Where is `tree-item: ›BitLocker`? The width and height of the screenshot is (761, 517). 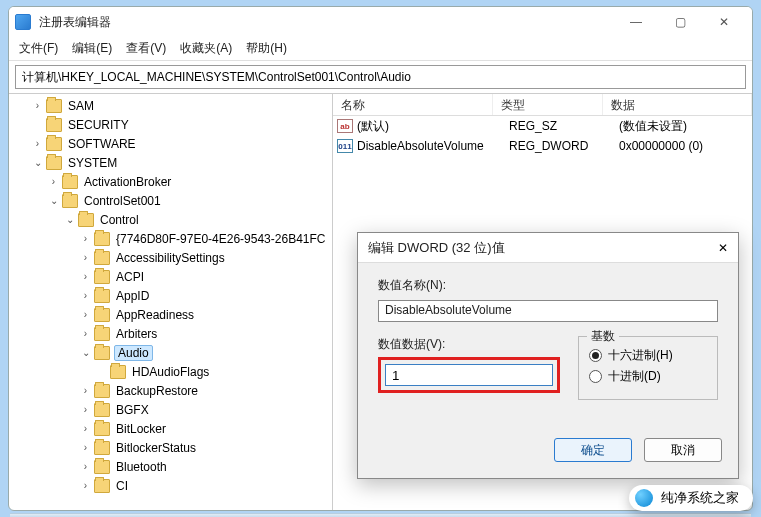 tree-item: ›BitLocker is located at coordinates (170, 428).